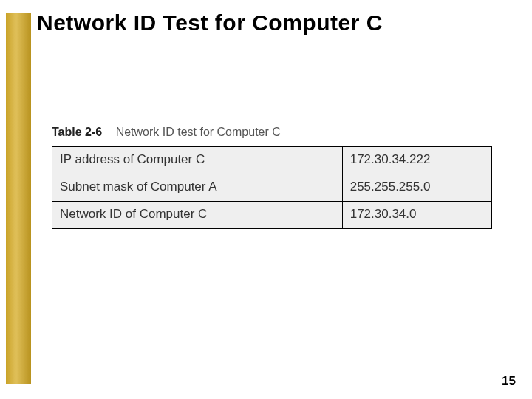  Describe the element at coordinates (508, 381) in the screenshot. I see `page-number: 15` at that location.